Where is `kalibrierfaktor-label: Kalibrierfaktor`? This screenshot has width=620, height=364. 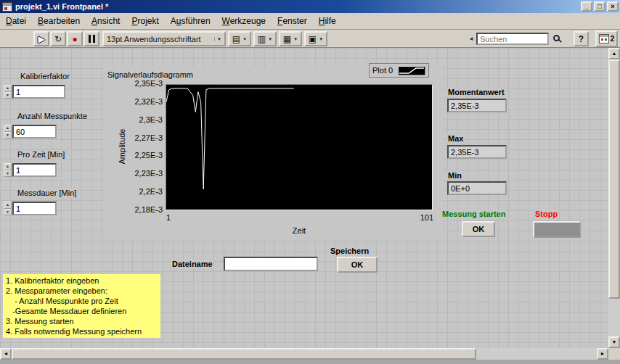 kalibrierfaktor-label: Kalibrierfaktor is located at coordinates (45, 76).